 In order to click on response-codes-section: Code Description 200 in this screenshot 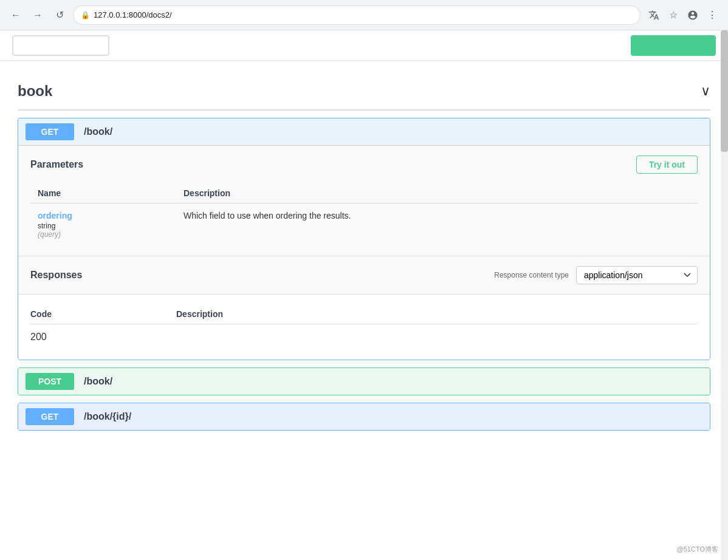, I will do `click(364, 327)`.